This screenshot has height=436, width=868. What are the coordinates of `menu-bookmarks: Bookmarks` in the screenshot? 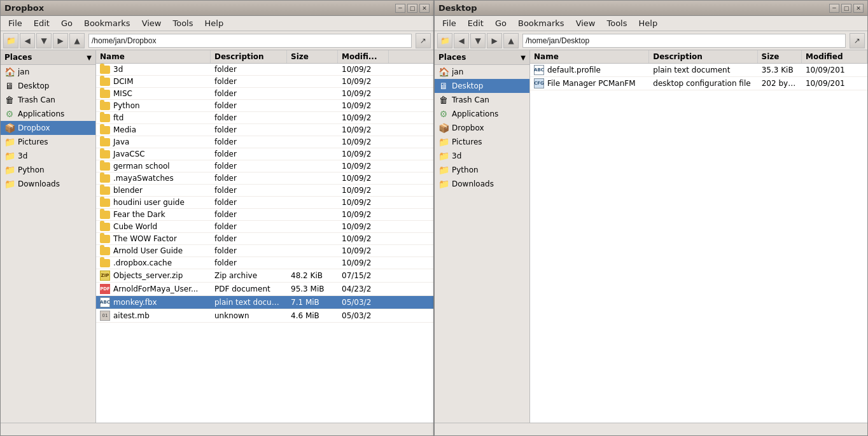 It's located at (107, 23).